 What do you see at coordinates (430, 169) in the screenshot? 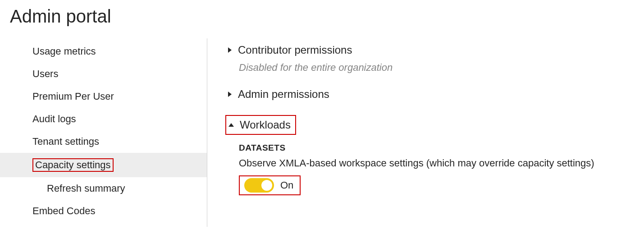
I see `workloads-body: DATASETS Observe XMLA-based workspace se…` at bounding box center [430, 169].